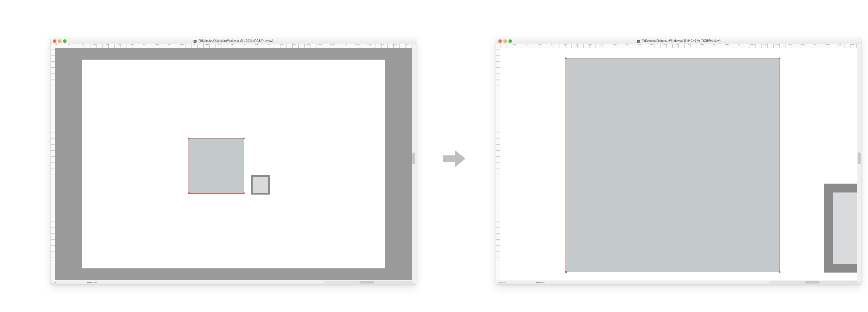 This screenshot has height=312, width=868. Describe the element at coordinates (236, 46) in the screenshot. I see `ruler-tick-label: 700` at that location.